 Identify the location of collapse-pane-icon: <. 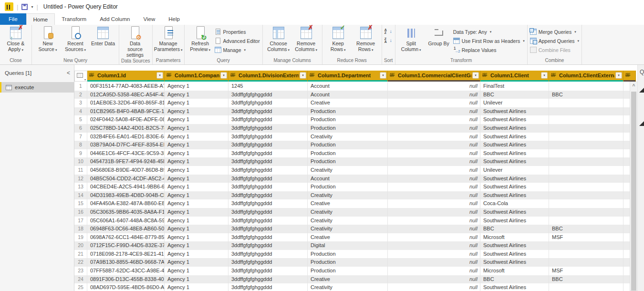
(69, 73).